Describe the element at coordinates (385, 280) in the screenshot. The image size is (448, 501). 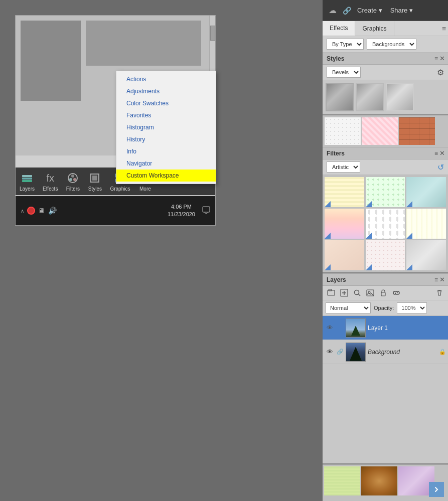
I see `layers-header: Layers ≡ ✕` at that location.